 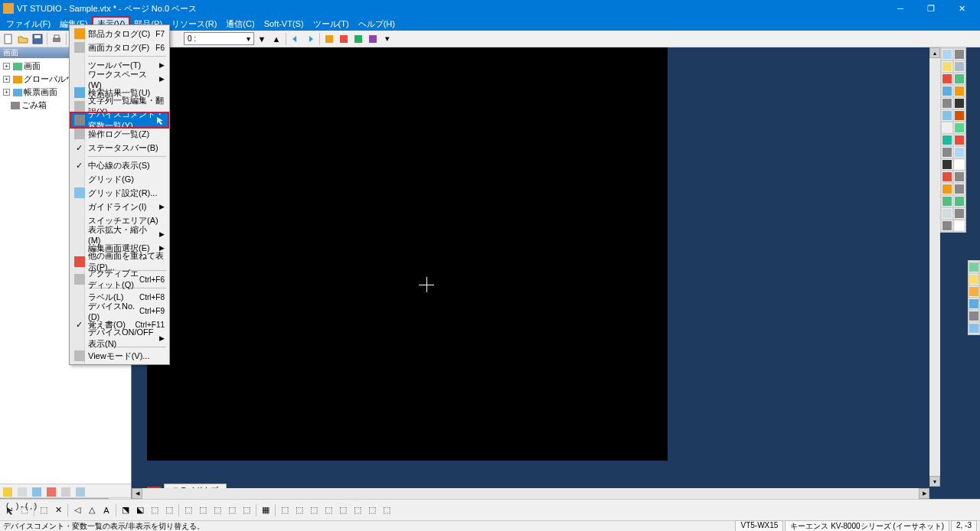 I want to click on bt-23: ⬚, so click(x=358, y=510).